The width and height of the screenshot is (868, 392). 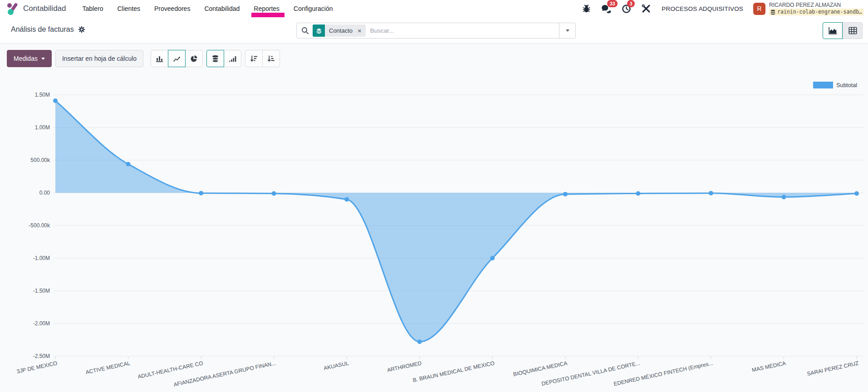 What do you see at coordinates (232, 59) in the screenshot?
I see `cumulative-toggle-button` at bounding box center [232, 59].